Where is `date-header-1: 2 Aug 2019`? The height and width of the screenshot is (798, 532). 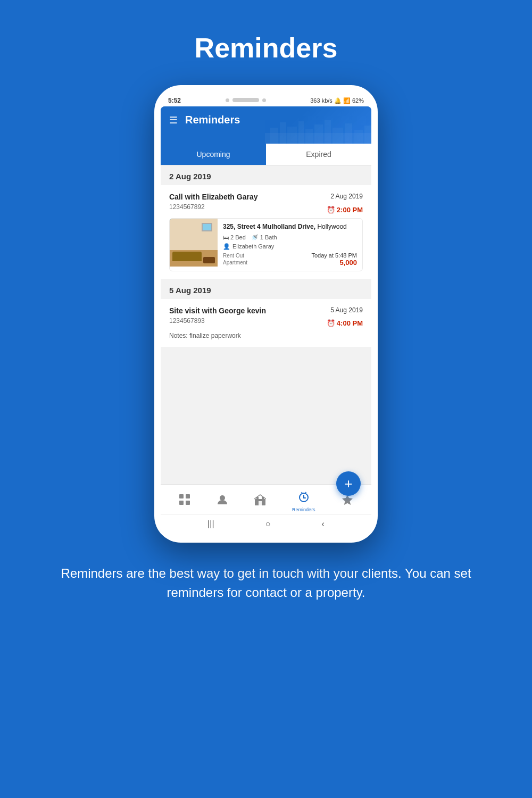 date-header-1: 2 Aug 2019 is located at coordinates (266, 176).